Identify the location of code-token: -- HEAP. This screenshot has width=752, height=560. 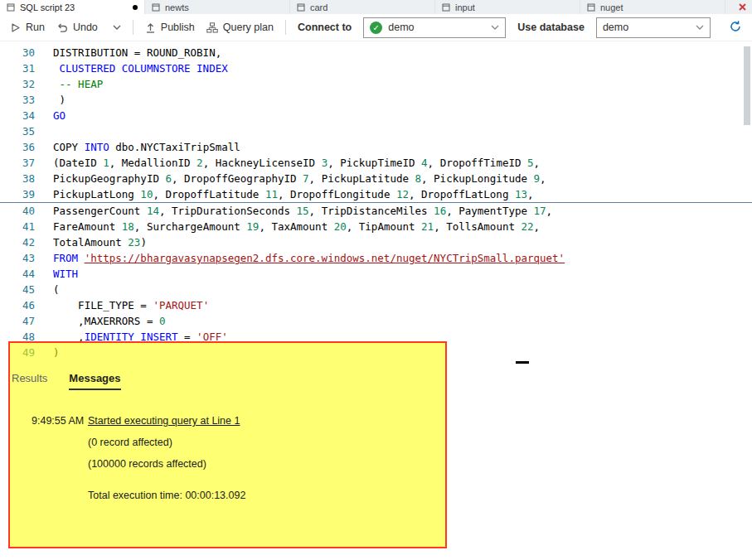
(78, 84).